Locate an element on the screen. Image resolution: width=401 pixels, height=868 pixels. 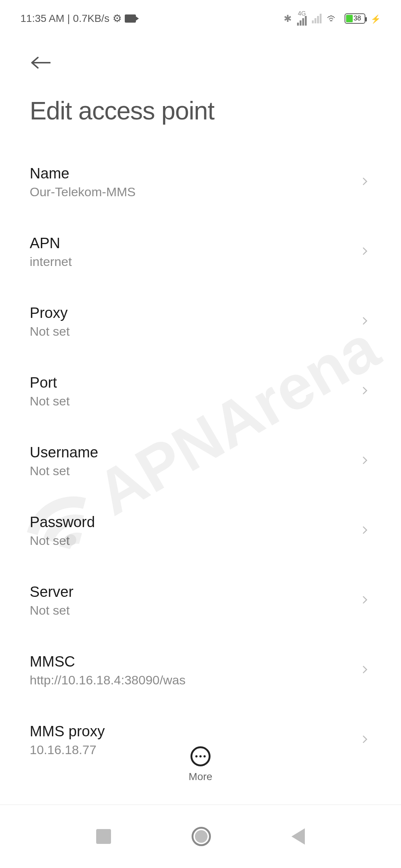
setting-value: Our-Telekom-MMS is located at coordinates (195, 192).